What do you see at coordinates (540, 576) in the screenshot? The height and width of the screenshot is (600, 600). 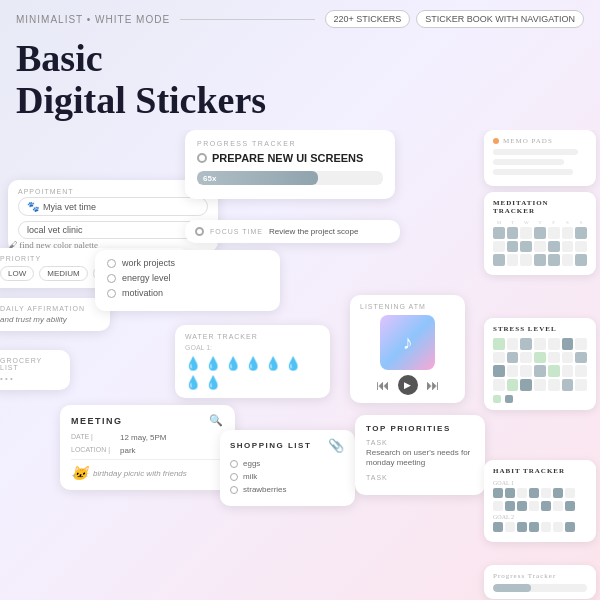 I see `progress-bottom-label: Progress Tracker` at bounding box center [540, 576].